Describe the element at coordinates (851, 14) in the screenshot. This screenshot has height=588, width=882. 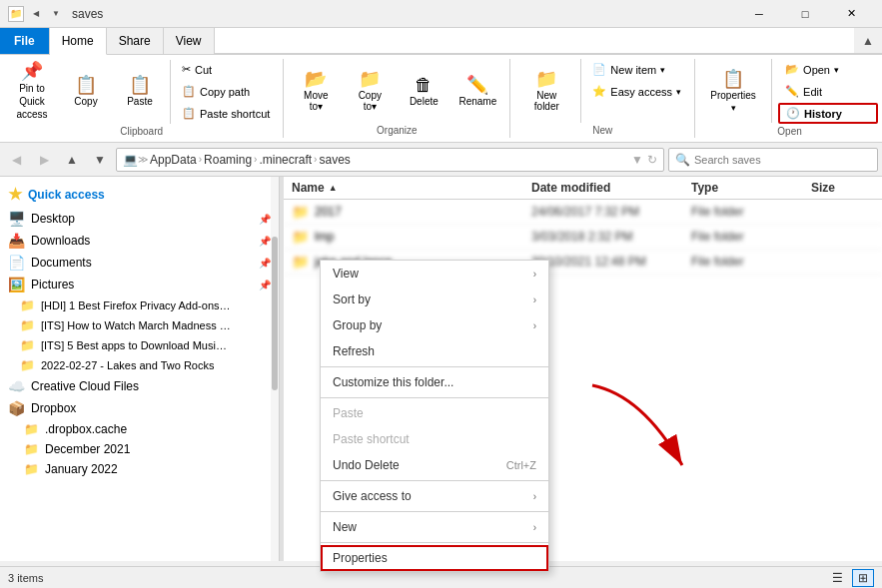
I see `close-button: ✕` at that location.